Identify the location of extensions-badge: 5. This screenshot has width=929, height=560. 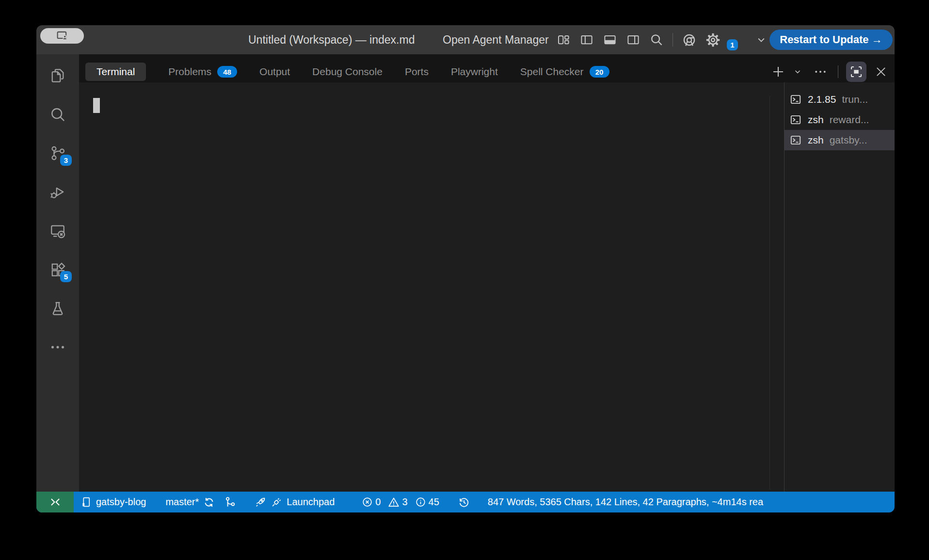
(66, 276).